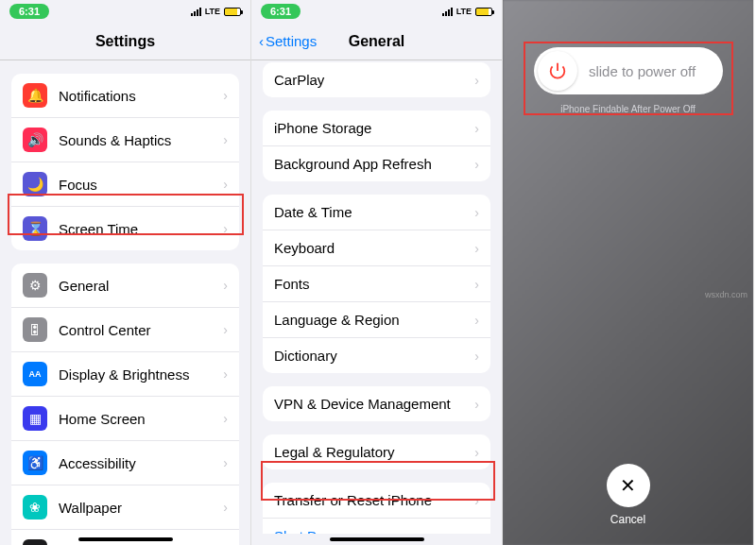 The image size is (756, 545). Describe the element at coordinates (558, 71) in the screenshot. I see `power-icon` at that location.